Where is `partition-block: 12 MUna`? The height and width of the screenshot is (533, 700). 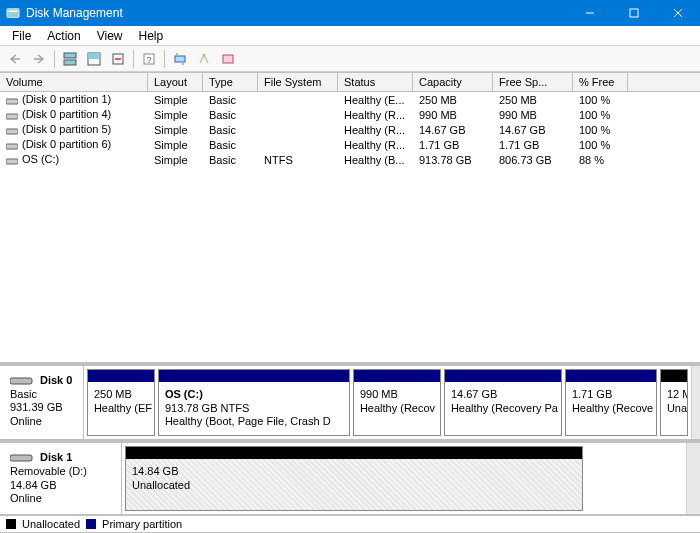 partition-block: 12 MUna is located at coordinates (674, 402).